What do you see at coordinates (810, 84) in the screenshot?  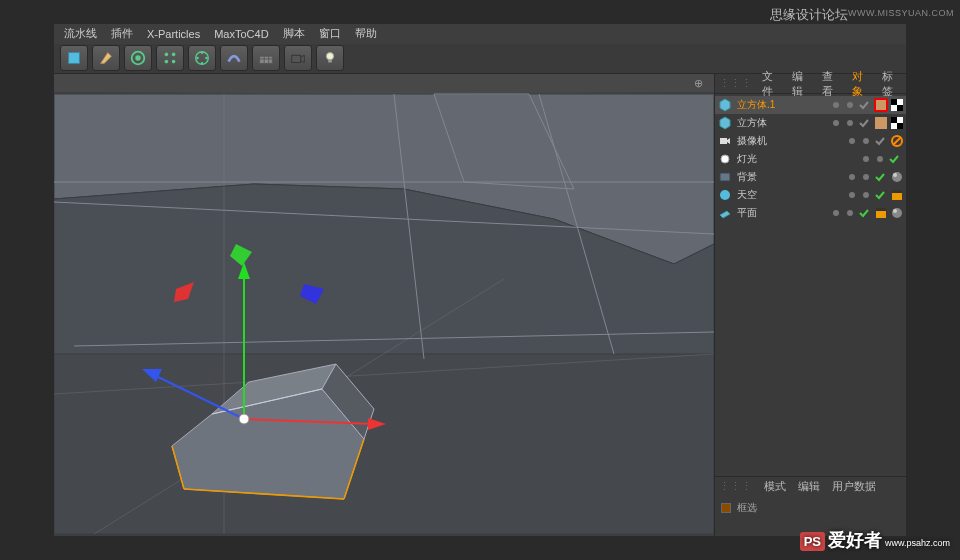 I see `object-manager-menu: ⋮⋮⋮ 文件 编辑 查看 对象 标签` at bounding box center [810, 84].